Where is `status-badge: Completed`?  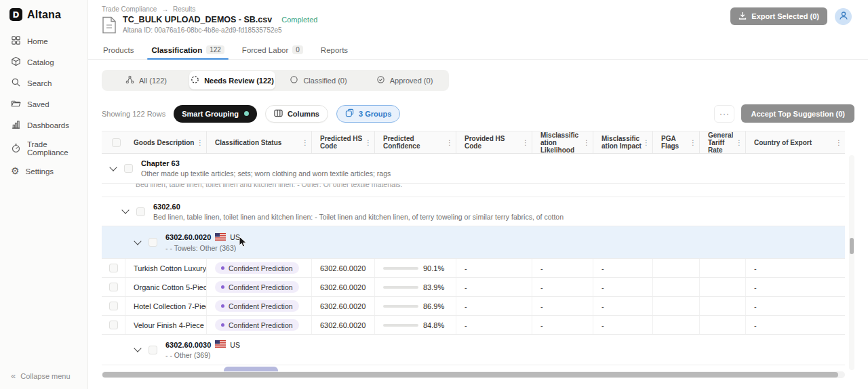 status-badge: Completed is located at coordinates (300, 20).